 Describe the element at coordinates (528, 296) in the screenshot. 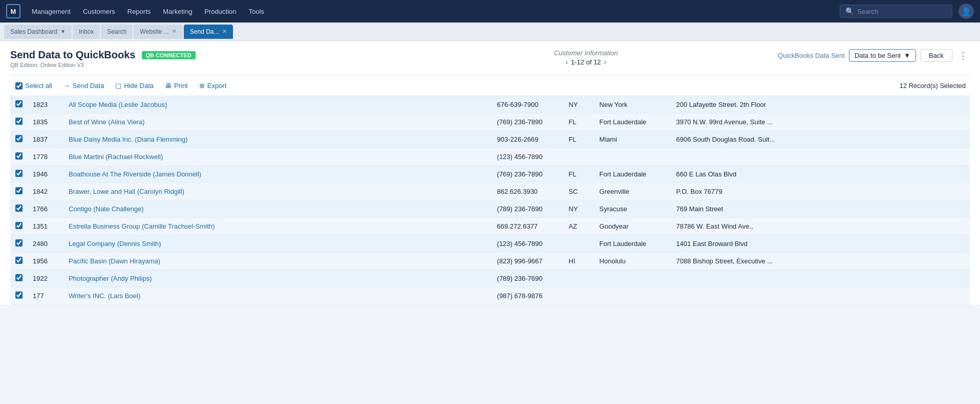

I see `row-phone: (987) 678-9876` at that location.